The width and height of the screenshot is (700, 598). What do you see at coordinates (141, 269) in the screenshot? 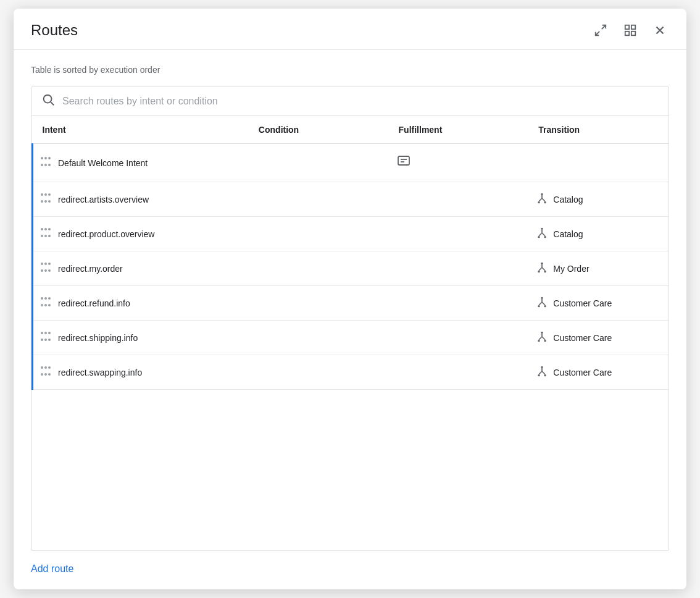
I see `cell-intent: redirect.my.order` at bounding box center [141, 269].